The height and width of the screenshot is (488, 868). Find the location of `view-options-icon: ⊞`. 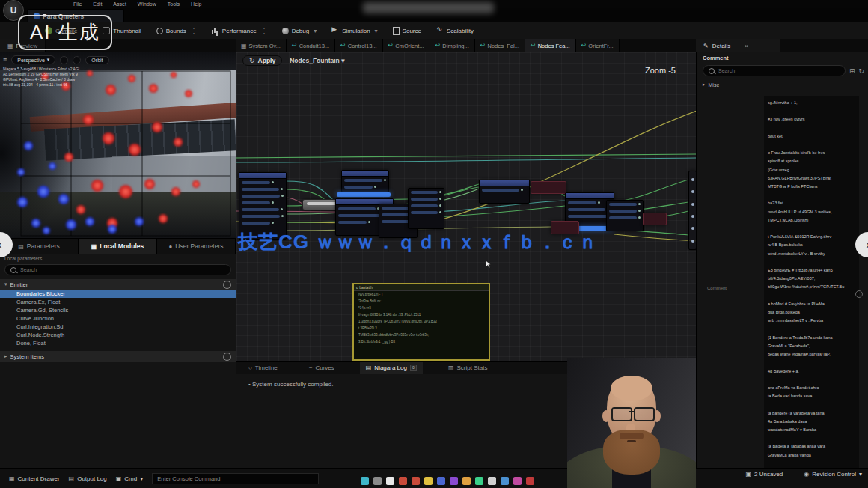

view-options-icon: ⊞ is located at coordinates (852, 71).